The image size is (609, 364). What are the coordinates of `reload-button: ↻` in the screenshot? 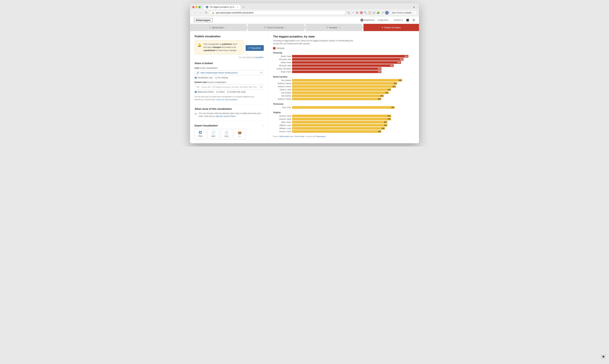 It's located at (206, 13).